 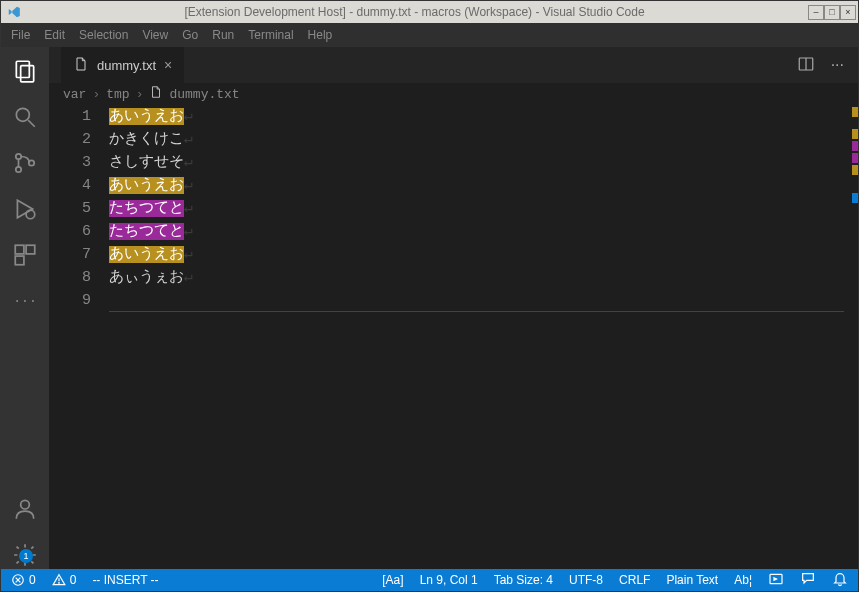 What do you see at coordinates (168, 65) in the screenshot?
I see `tab-close-icon: ×` at bounding box center [168, 65].